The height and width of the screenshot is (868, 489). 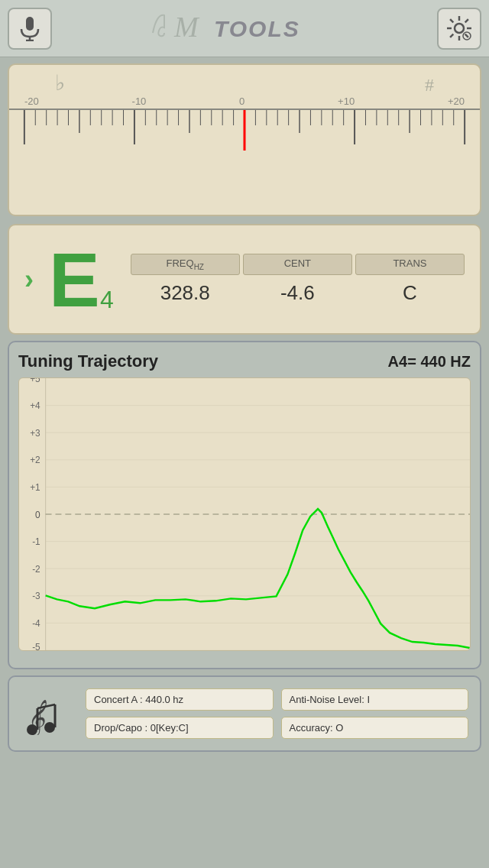 I want to click on svg-text: 0, so click(x=38, y=515).